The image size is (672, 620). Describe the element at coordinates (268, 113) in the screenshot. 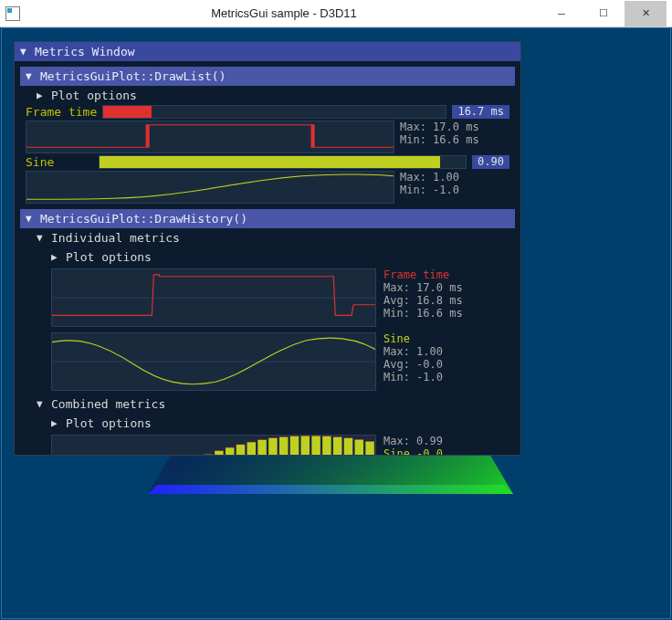

I see `frame-time-bar-row: Frame time 16.7 ms` at that location.